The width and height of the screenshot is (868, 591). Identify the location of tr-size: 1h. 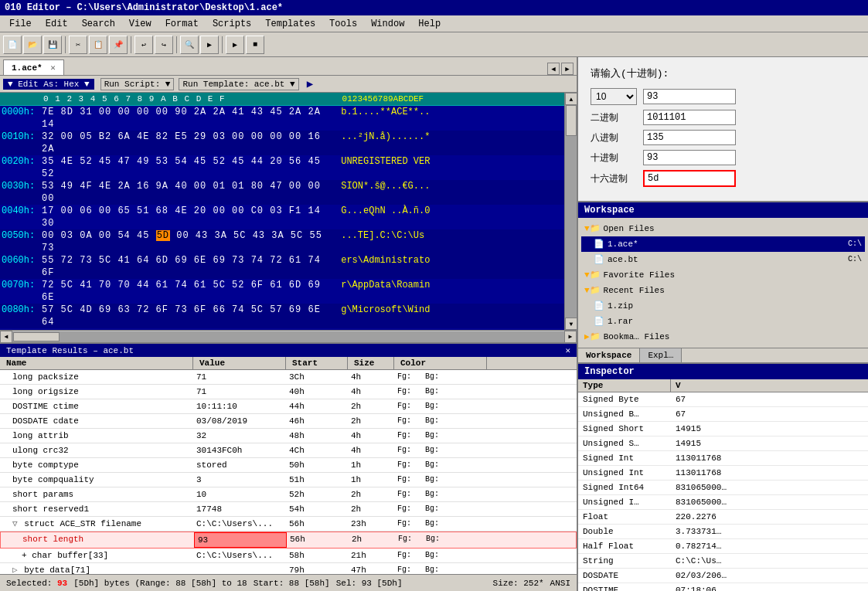
(371, 465).